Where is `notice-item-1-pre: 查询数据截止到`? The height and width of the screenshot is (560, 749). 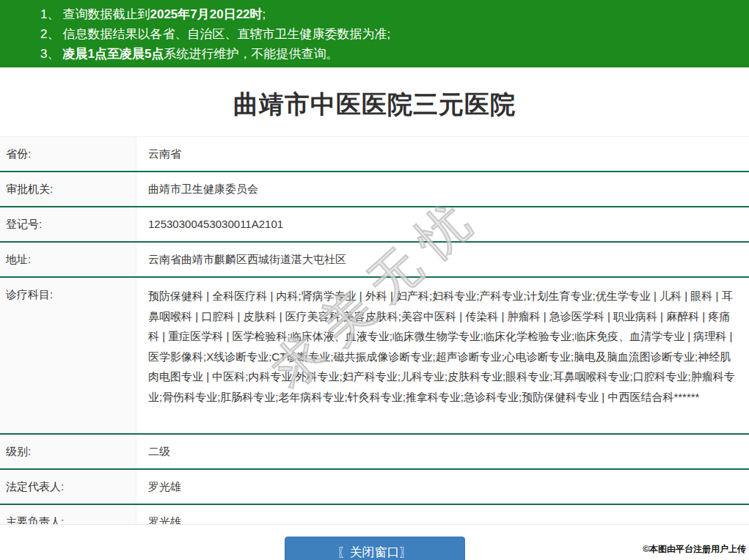
notice-item-1-pre: 查询数据截止到 is located at coordinates (106, 15).